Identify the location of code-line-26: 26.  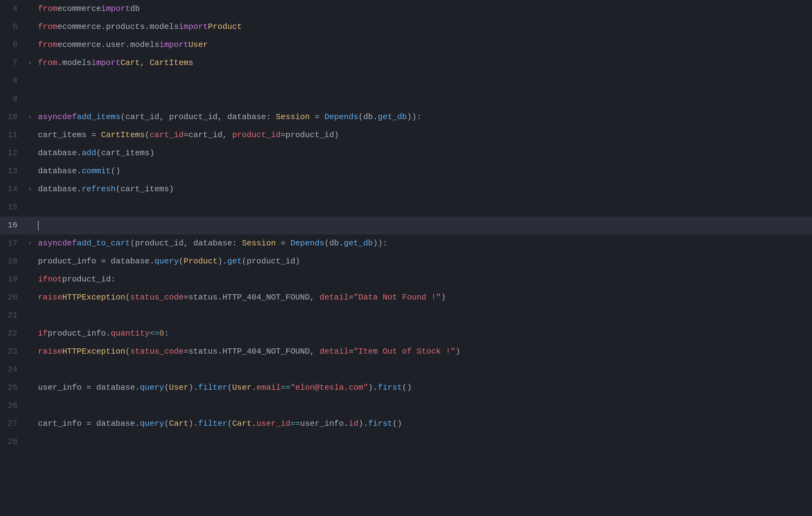
(406, 406).